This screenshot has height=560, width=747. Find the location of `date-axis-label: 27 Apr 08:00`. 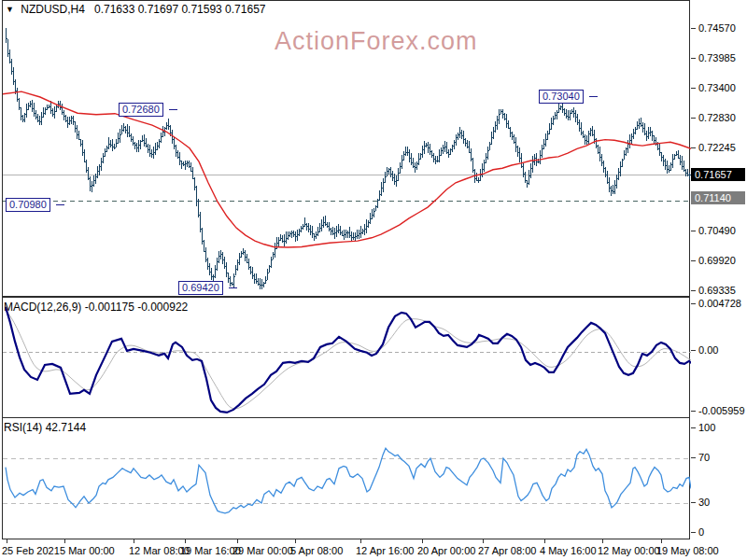

date-axis-label: 27 Apr 08:00 is located at coordinates (507, 551).